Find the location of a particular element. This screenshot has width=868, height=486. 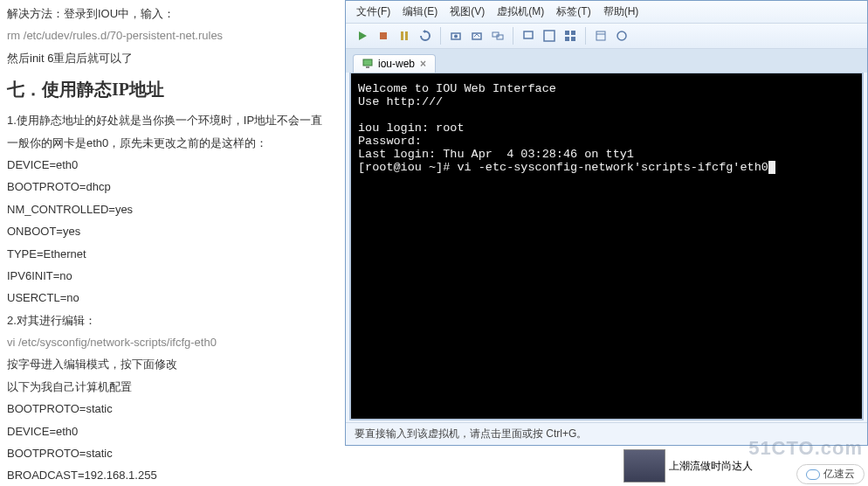

config-line: USERCTL=no is located at coordinates (173, 297).